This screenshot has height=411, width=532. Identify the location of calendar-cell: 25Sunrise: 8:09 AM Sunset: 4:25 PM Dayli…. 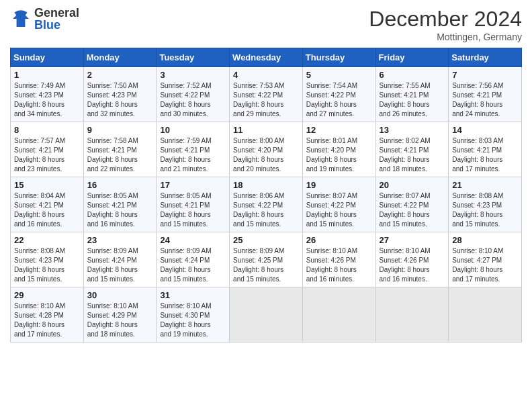
(266, 260).